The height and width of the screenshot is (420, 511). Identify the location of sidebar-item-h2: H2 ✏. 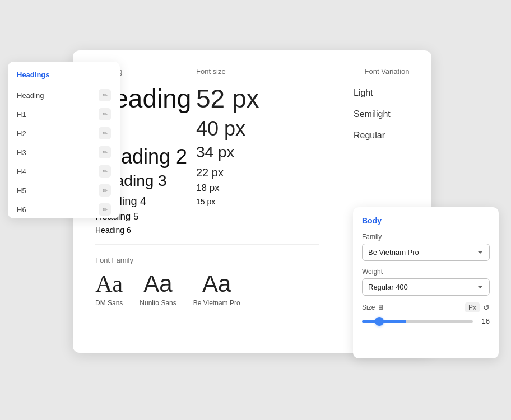
(64, 133).